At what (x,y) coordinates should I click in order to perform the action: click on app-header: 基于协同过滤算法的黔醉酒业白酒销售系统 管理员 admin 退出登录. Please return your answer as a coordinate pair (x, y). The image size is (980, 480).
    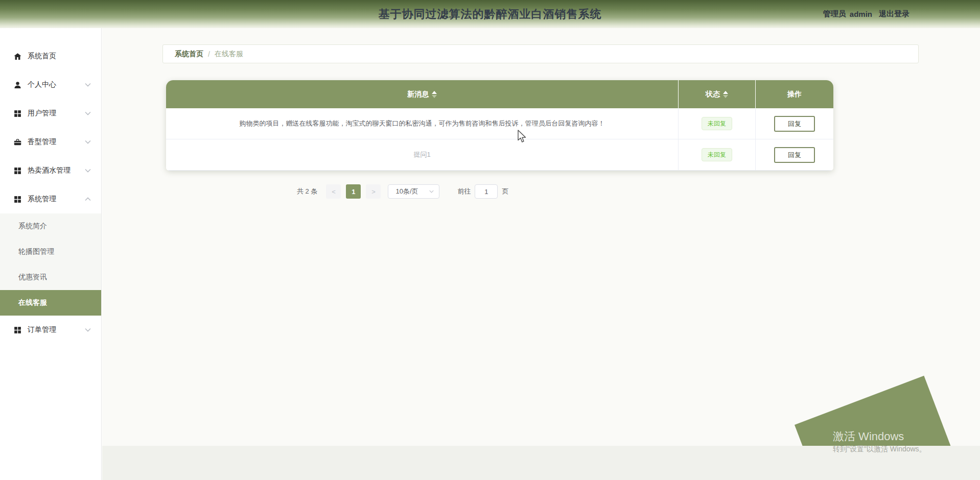
    Looking at the image, I should click on (490, 14).